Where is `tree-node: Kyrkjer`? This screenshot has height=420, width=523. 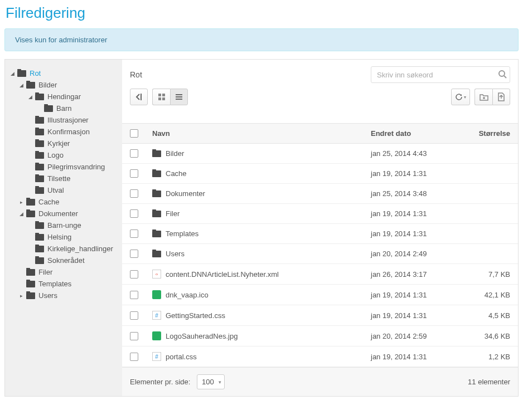
tree-node: Kyrkjer is located at coordinates (72, 144).